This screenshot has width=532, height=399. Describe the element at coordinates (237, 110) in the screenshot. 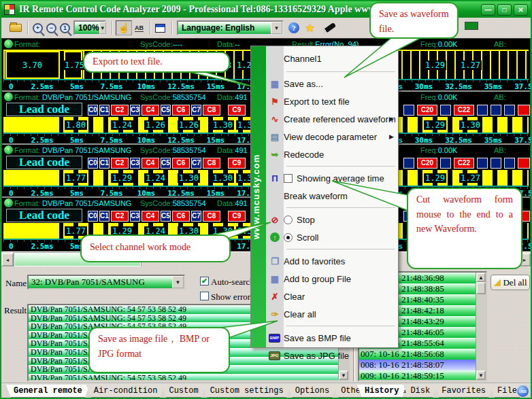

I see `bit-label: C9` at that location.